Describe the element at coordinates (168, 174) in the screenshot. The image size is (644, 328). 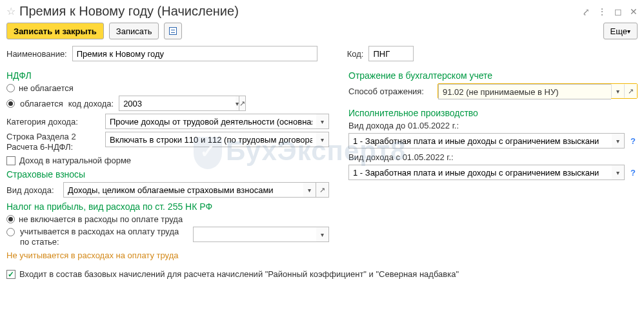
I see `insurance-header: Страховые взносы` at that location.